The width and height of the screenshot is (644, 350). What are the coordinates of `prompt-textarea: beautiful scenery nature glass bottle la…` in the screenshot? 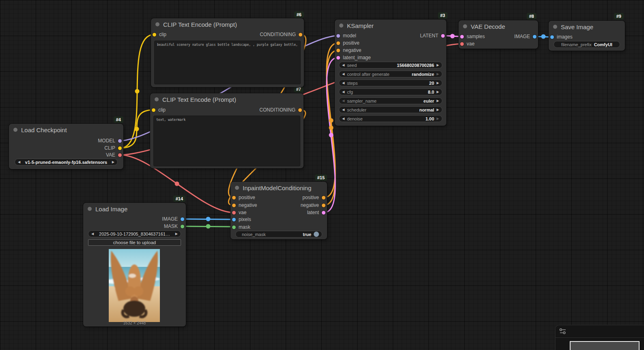 It's located at (227, 62).